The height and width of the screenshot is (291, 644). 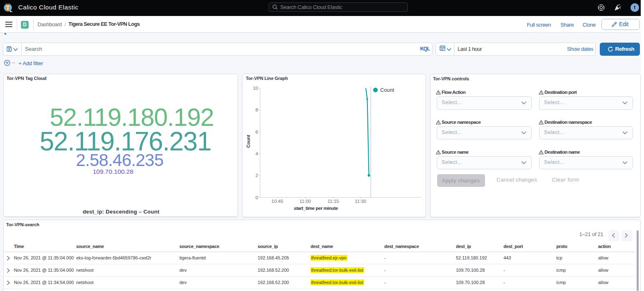 What do you see at coordinates (278, 201) in the screenshot?
I see `svg-text: 10:45` at bounding box center [278, 201].